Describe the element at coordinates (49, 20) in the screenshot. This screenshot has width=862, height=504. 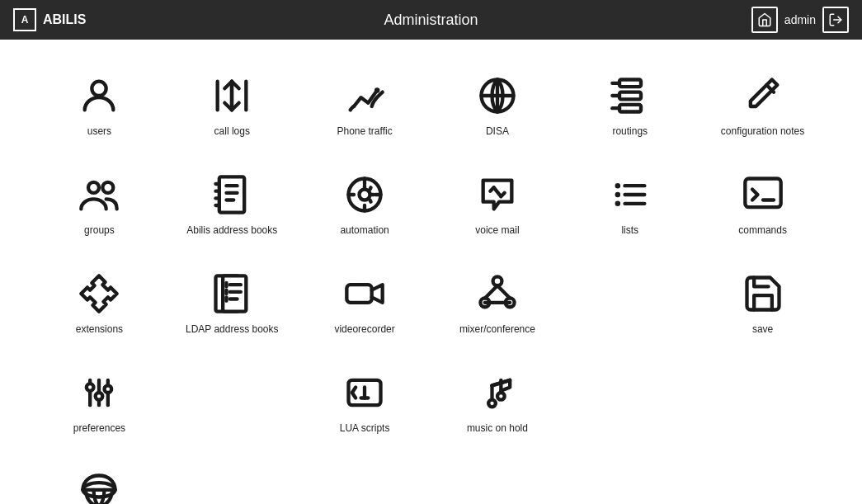
I see `logo: A ABILIS` at that location.